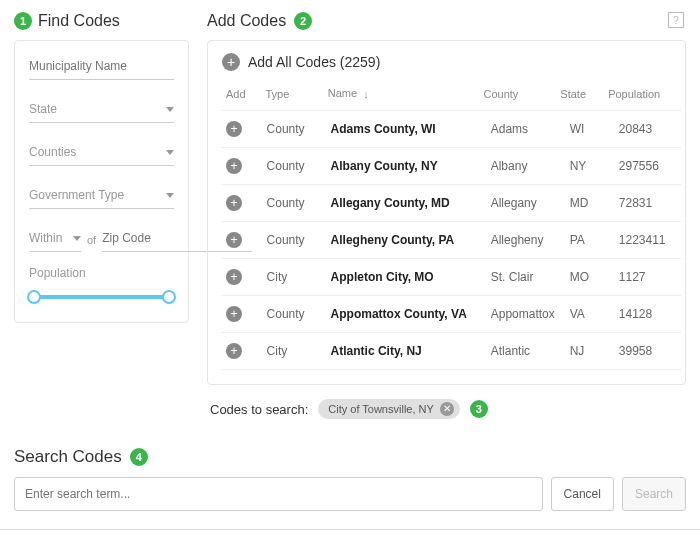  What do you see at coordinates (407, 278) in the screenshot?
I see `row-name: Appleton City, MO` at bounding box center [407, 278].